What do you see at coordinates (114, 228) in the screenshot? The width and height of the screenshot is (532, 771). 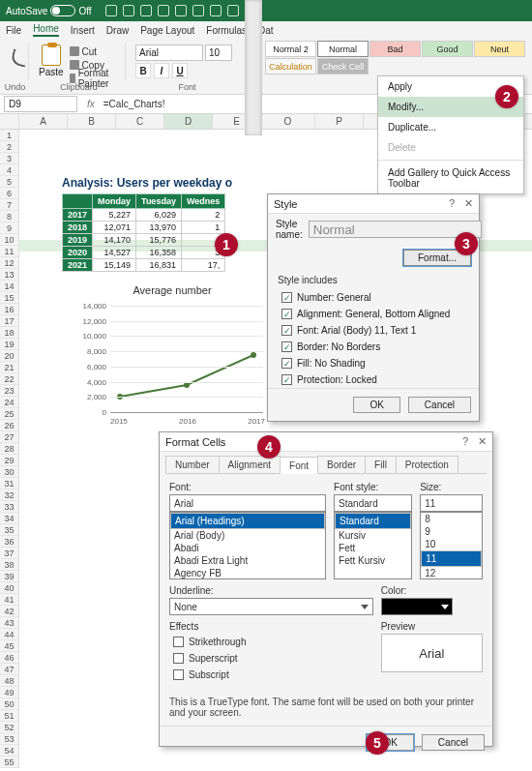 I see `cell: 12,071` at bounding box center [114, 228].